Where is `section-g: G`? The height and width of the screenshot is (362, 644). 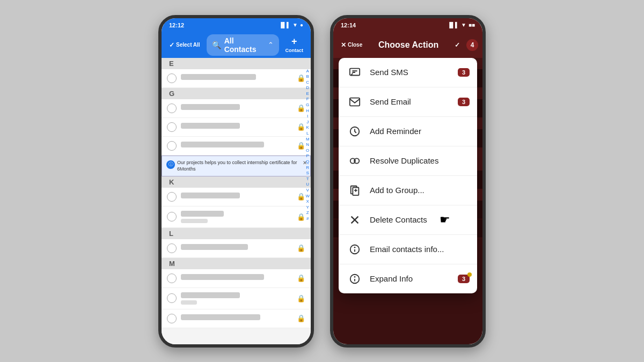
section-g: G is located at coordinates (236, 93).